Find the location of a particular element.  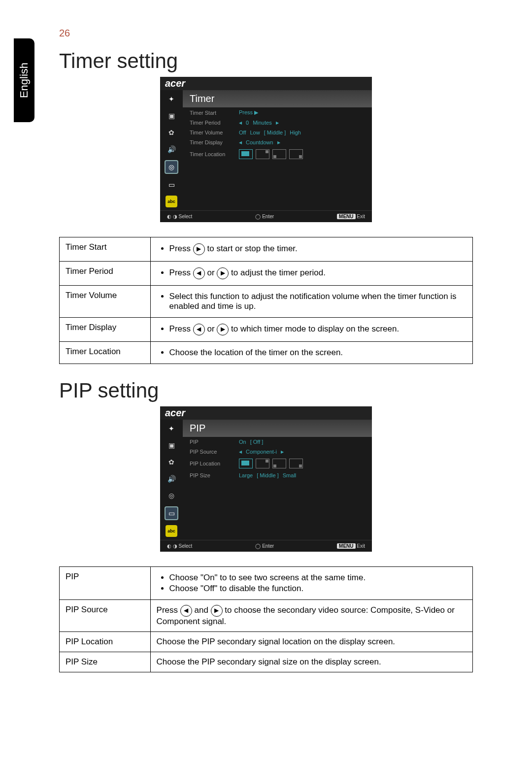

pip-off: [ Off ] is located at coordinates (257, 442).